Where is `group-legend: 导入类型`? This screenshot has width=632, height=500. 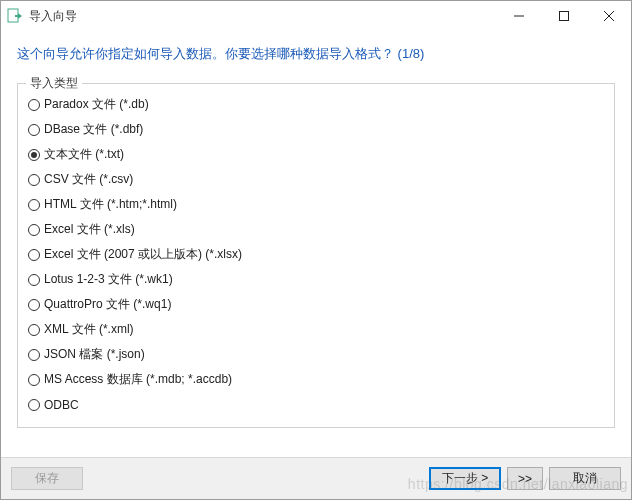
group-legend: 导入类型 is located at coordinates (54, 84).